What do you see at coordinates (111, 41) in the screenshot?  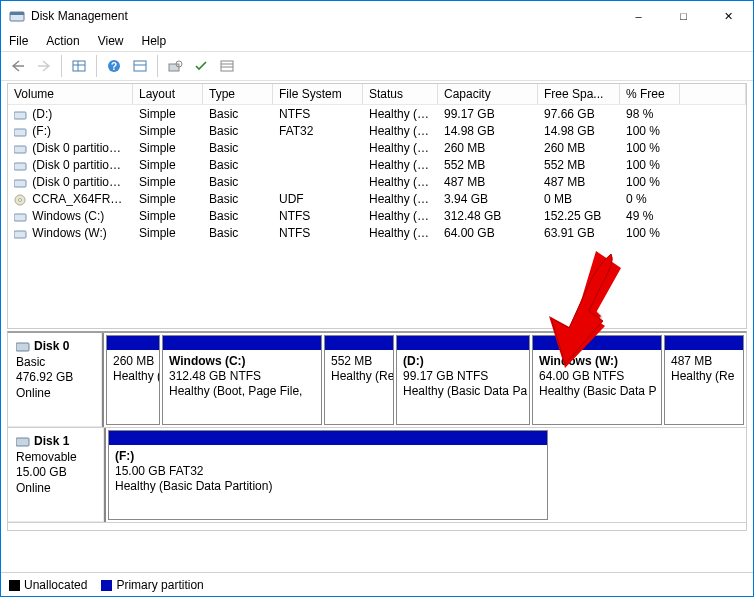 I see `menu-view: View` at bounding box center [111, 41].